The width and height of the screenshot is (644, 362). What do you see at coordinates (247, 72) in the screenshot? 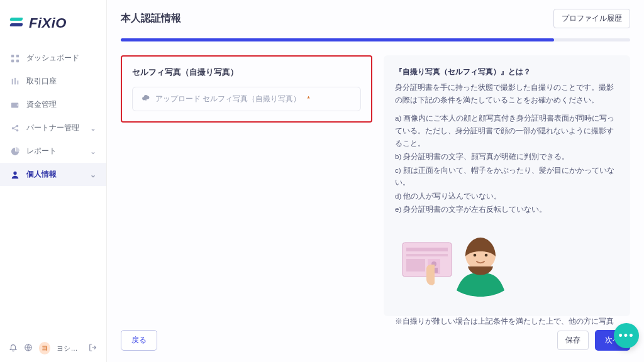
I see `card-title: セルフィ写真（自撮り写真）` at bounding box center [247, 72].